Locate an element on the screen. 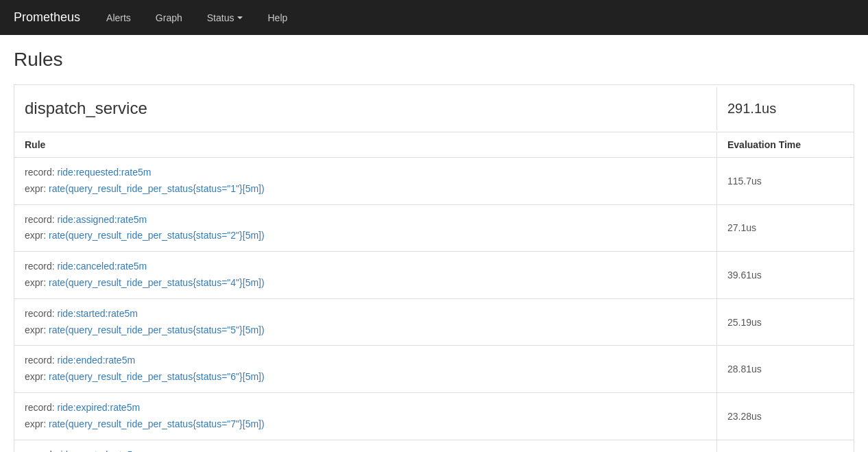  nav-brand: Prometheus is located at coordinates (47, 18).